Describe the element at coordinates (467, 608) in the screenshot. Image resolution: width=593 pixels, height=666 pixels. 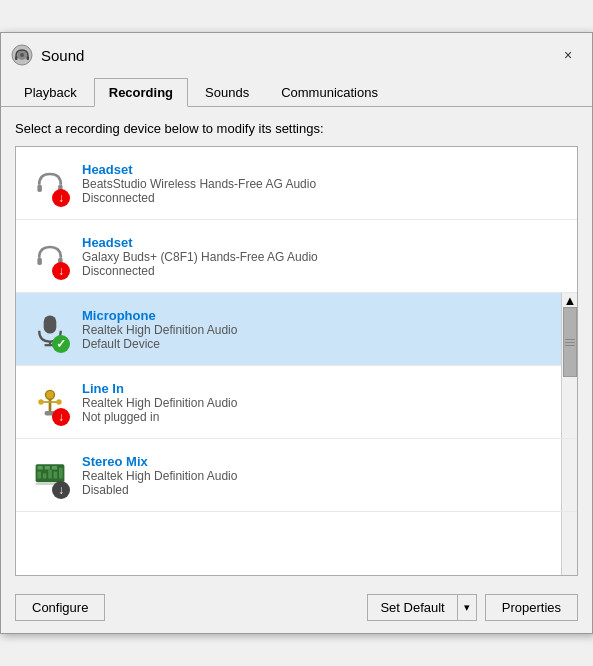
I see `set-default-dropdown: ▾` at that location.